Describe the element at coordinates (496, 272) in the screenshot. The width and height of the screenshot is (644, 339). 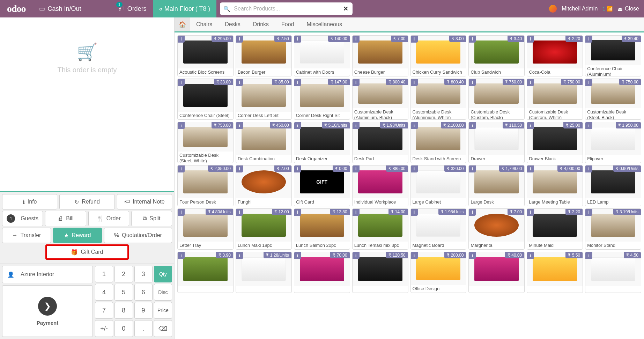
I see `product-card: i₹ 40.00` at that location.